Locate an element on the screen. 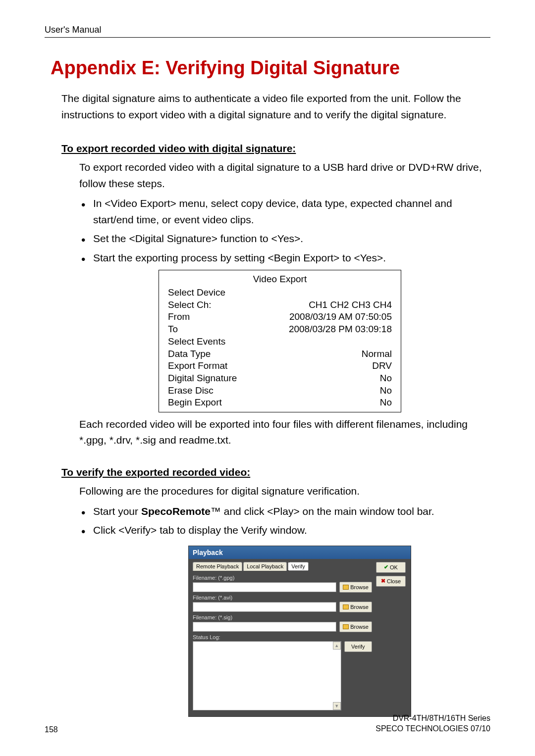 The image size is (535, 756). page-footer: 158 DVR-4TH/8TH/16TH Series SPECO TECHNO… is located at coordinates (268, 724).